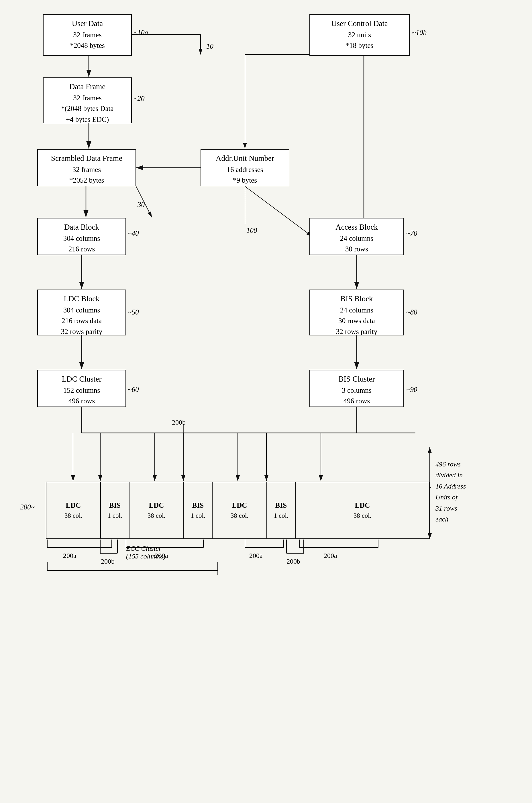 This screenshot has height=803, width=532. I want to click on label-60: ~60, so click(134, 390).